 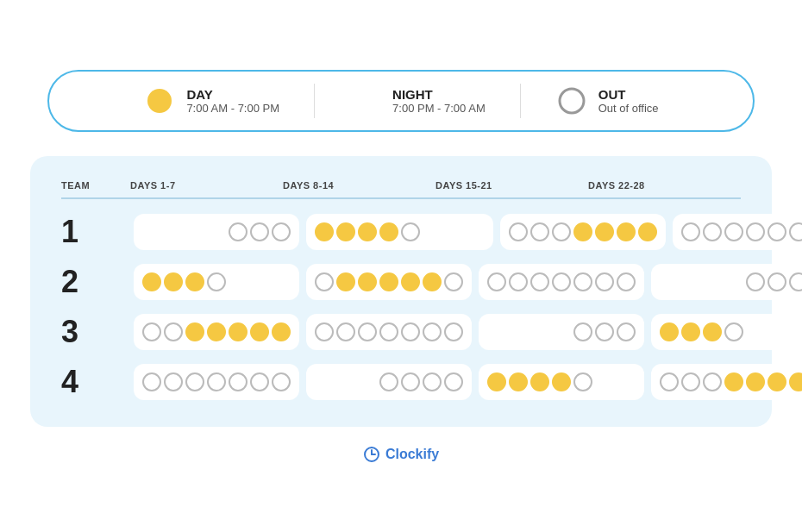 What do you see at coordinates (233, 95) in the screenshot?
I see `day-label: DAY` at bounding box center [233, 95].